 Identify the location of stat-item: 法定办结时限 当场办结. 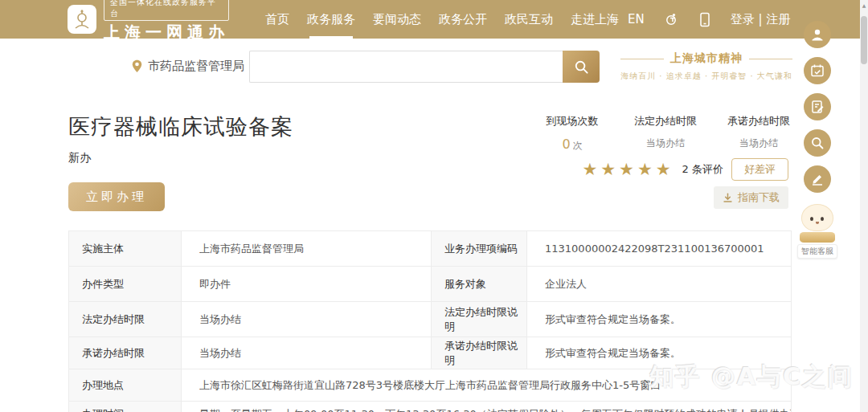
(665, 133).